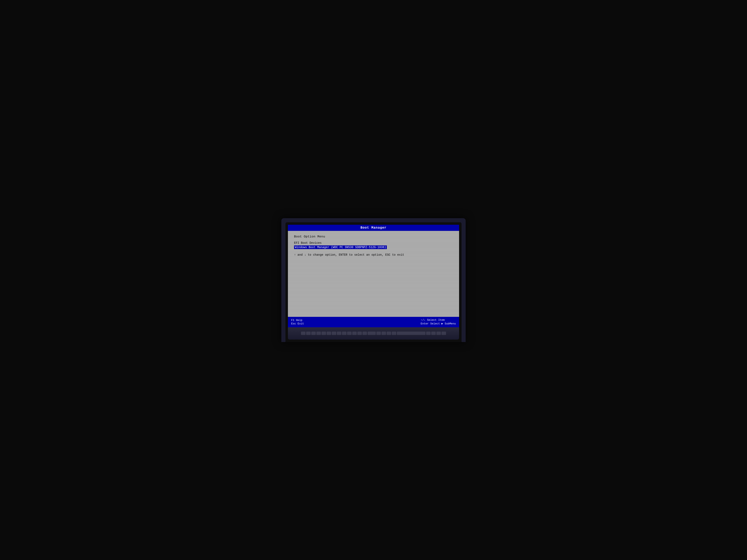  Describe the element at coordinates (298, 324) in the screenshot. I see `esc-exit-shortcut: Esc Exit` at that location.